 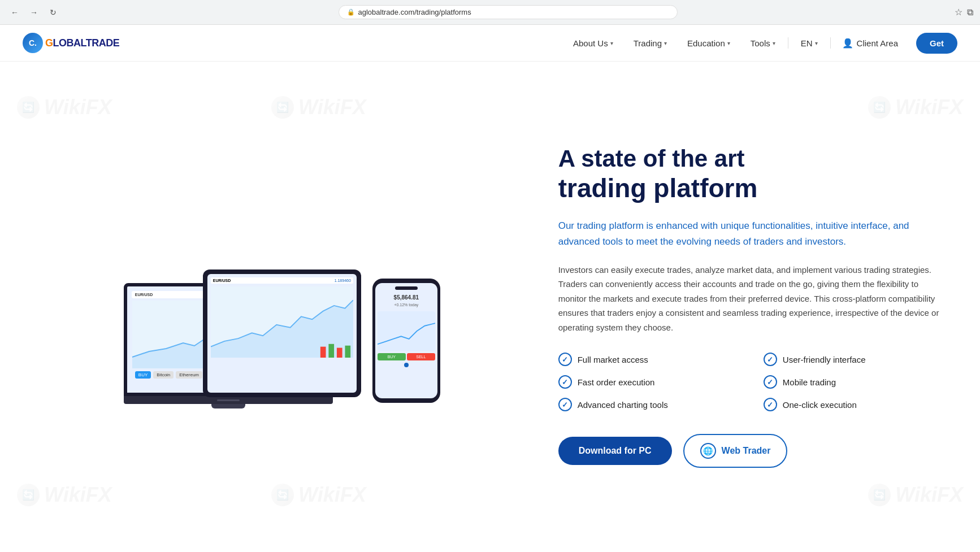 What do you see at coordinates (222, 280) in the screenshot?
I see `tablet-pair: EUR/USD` at bounding box center [222, 280].